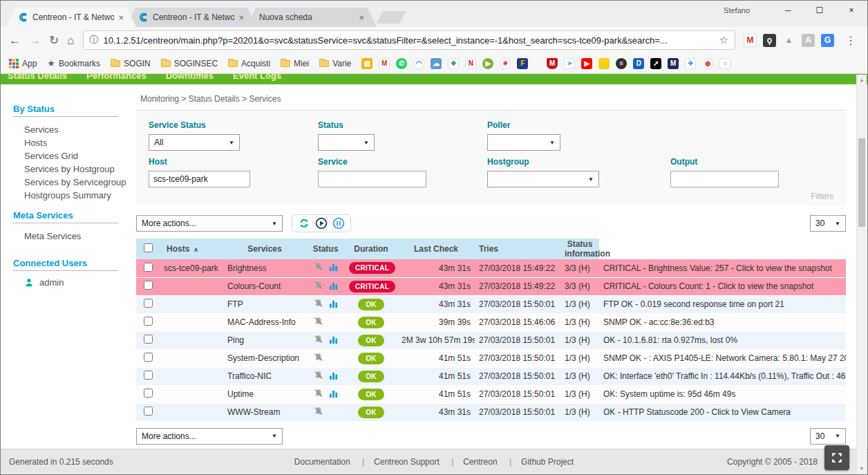  Describe the element at coordinates (737, 10) in the screenshot. I see `chrome-profile-name: Stefano` at that location.